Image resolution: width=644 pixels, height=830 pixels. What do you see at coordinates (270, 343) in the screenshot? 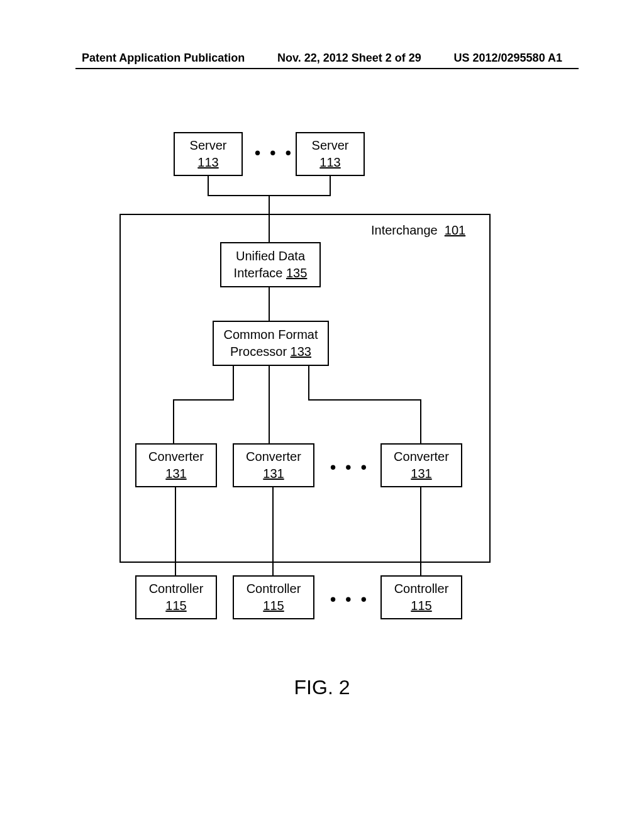
I see `common-format-processor-box: Common Format Processor 133` at bounding box center [270, 343].